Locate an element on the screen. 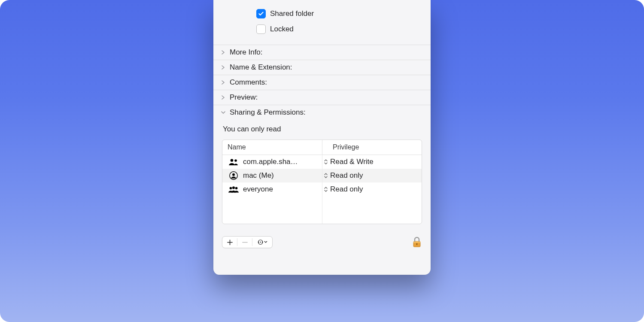  section-comments: Comments: is located at coordinates (322, 82).